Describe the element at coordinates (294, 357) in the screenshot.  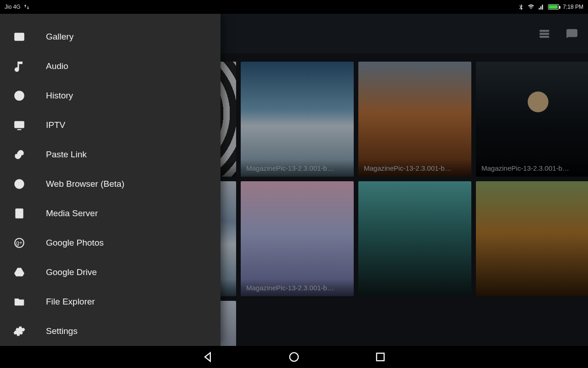
I see `home-button` at that location.